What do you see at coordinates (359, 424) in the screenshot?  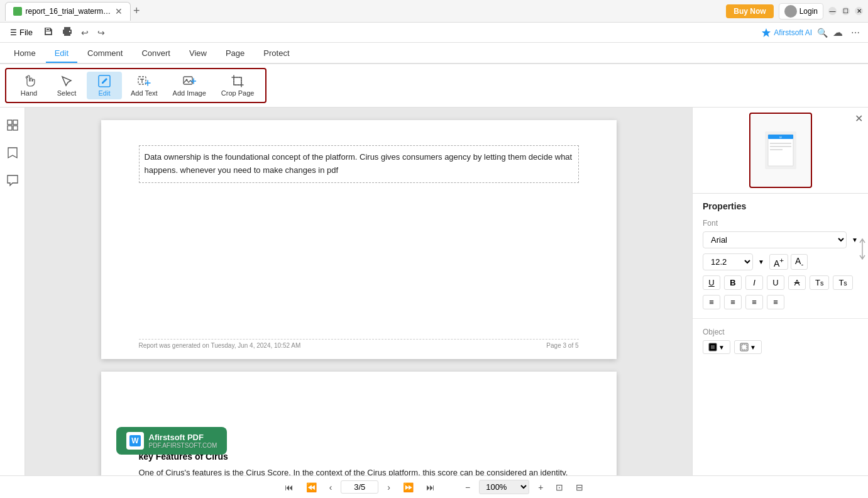 I see `pdf-page-4: W Afirstsoft PDF PDF.AFIRSTSOFT.COM port…` at bounding box center [359, 424].